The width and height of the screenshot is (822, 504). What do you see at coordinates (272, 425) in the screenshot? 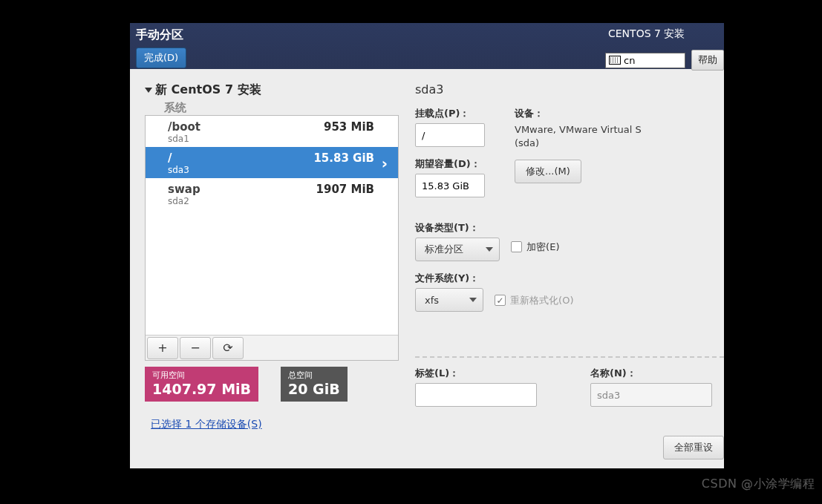
I see `storage-devices-link: 已选择 1 个存储设备(S)` at bounding box center [272, 425].